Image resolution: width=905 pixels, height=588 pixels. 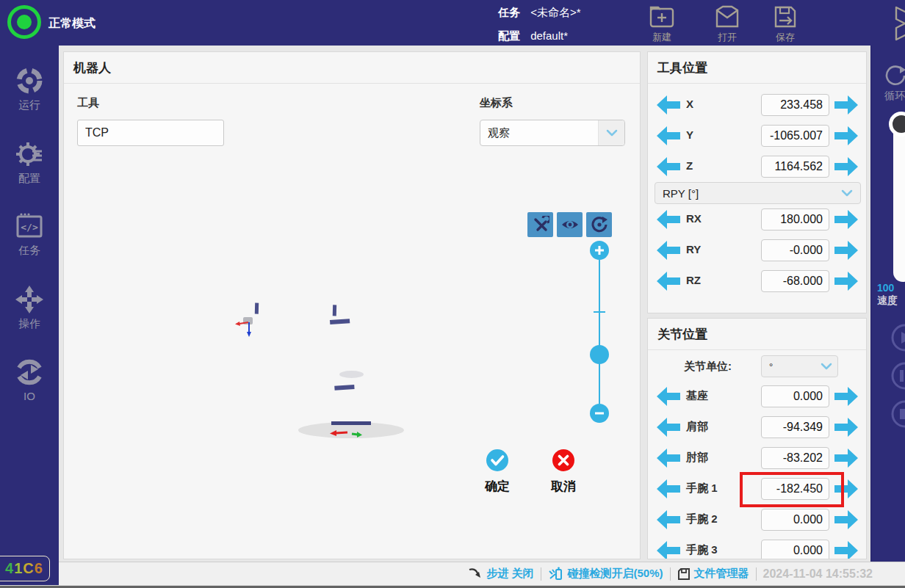 What do you see at coordinates (151, 133) in the screenshot?
I see `tool-input` at bounding box center [151, 133].